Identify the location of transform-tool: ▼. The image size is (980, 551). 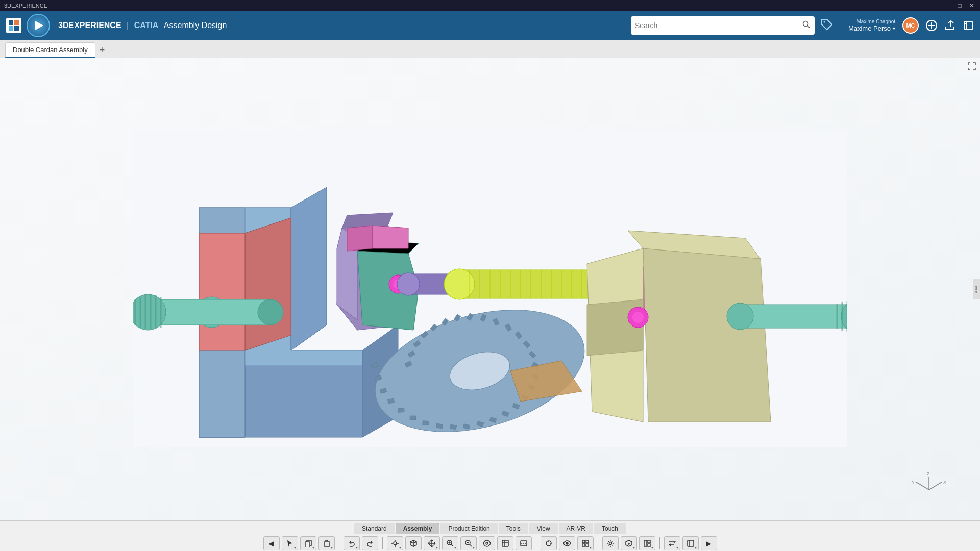
(395, 543).